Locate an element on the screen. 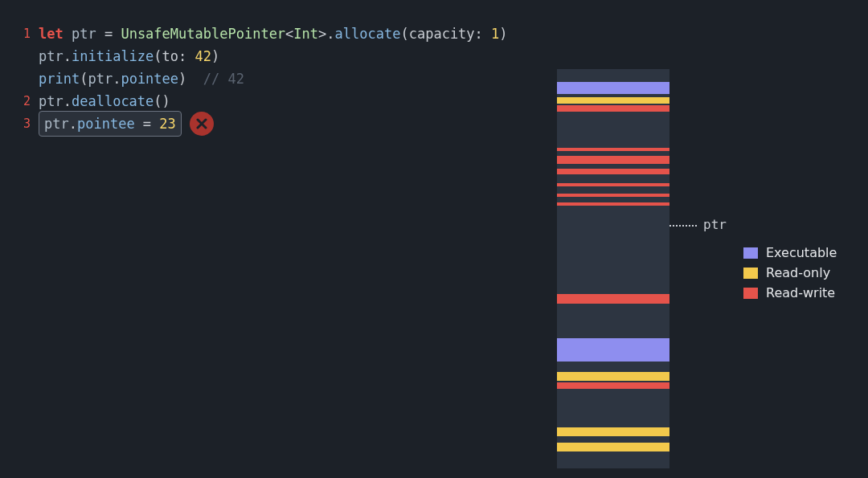 This screenshot has width=868, height=478. parens: () is located at coordinates (162, 101).